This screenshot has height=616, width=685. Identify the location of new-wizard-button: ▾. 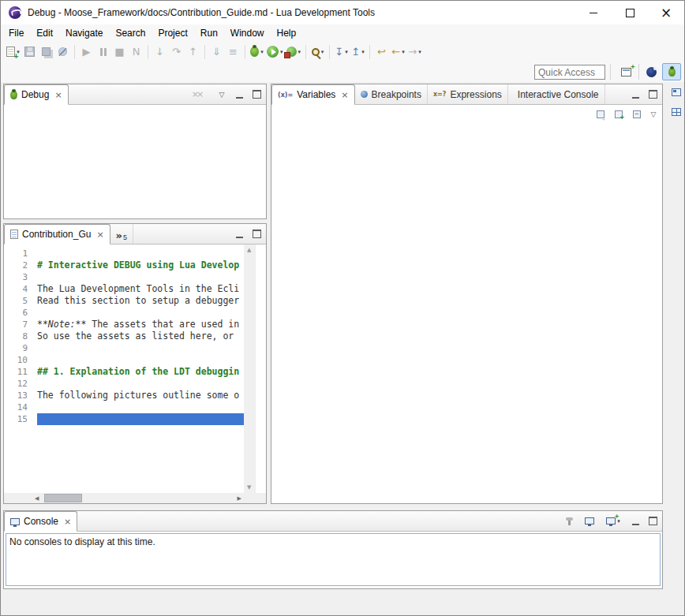
(13, 52).